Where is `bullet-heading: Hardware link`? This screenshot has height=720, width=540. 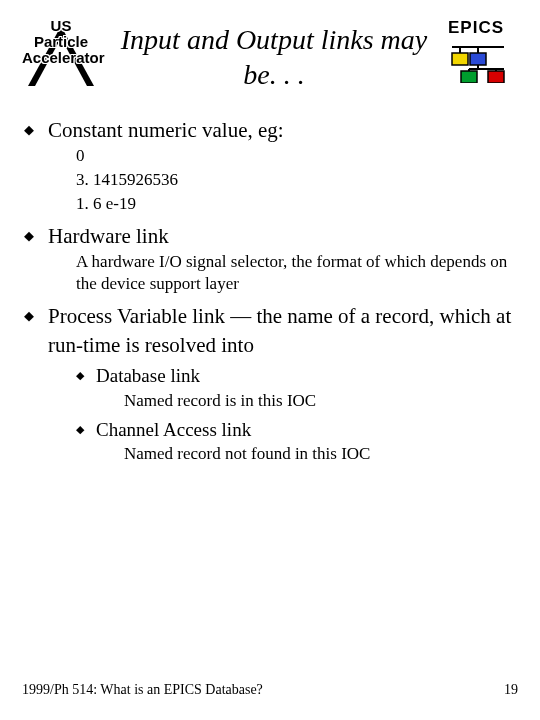
bullet-heading: Hardware link is located at coordinates (108, 236).